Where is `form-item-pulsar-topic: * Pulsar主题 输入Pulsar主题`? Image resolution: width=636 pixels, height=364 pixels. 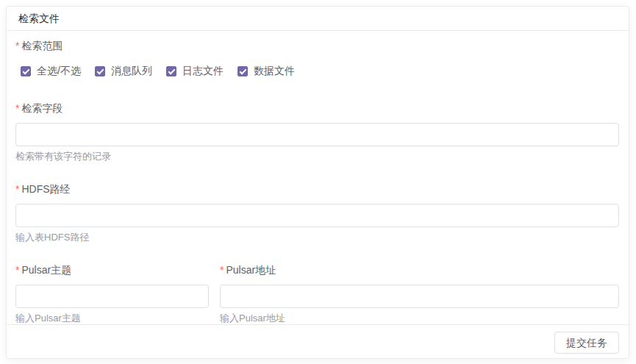
form-item-pulsar-topic: * Pulsar主题 输入Pulsar主题 is located at coordinates (112, 293).